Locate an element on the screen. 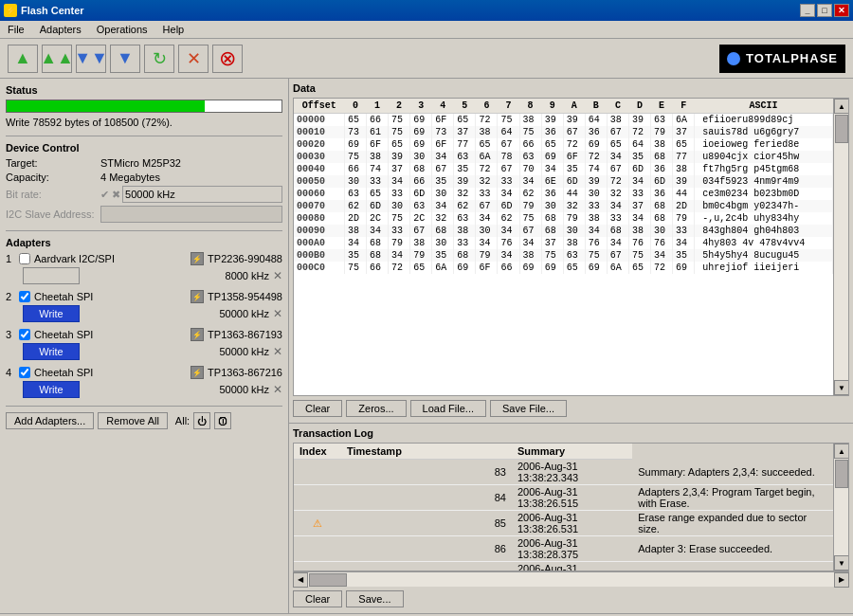 The image size is (853, 616). data-scroll-thumb is located at coordinates (842, 129).